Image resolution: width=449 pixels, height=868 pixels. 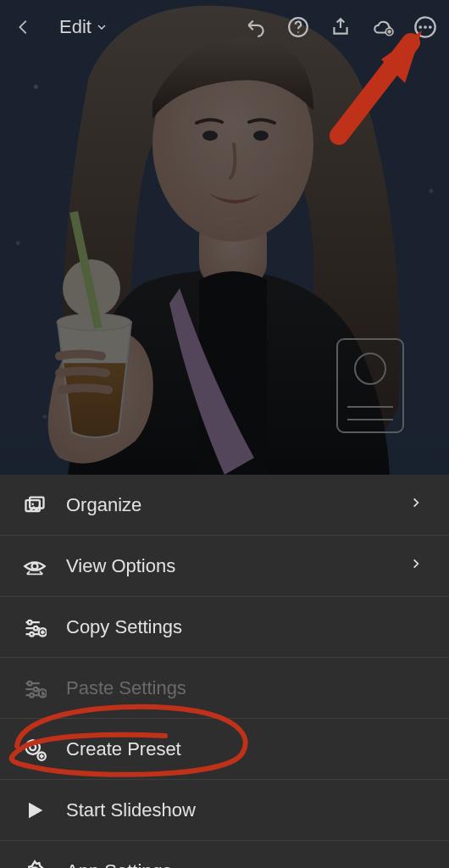 What do you see at coordinates (229, 566) in the screenshot?
I see `menu-label: View Options` at bounding box center [229, 566].